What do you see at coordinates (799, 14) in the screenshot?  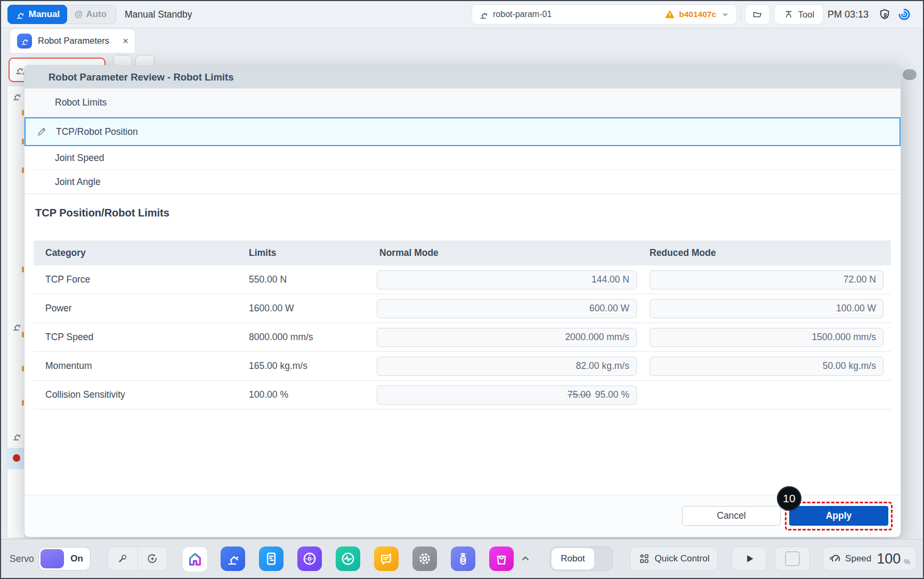 I see `tool-button: Tool` at bounding box center [799, 14].